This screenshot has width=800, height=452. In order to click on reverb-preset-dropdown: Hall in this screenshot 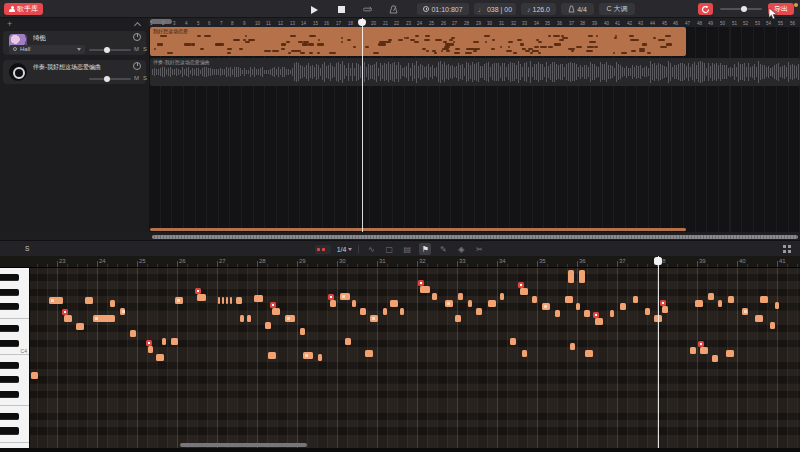, I will do `click(47, 50)`.